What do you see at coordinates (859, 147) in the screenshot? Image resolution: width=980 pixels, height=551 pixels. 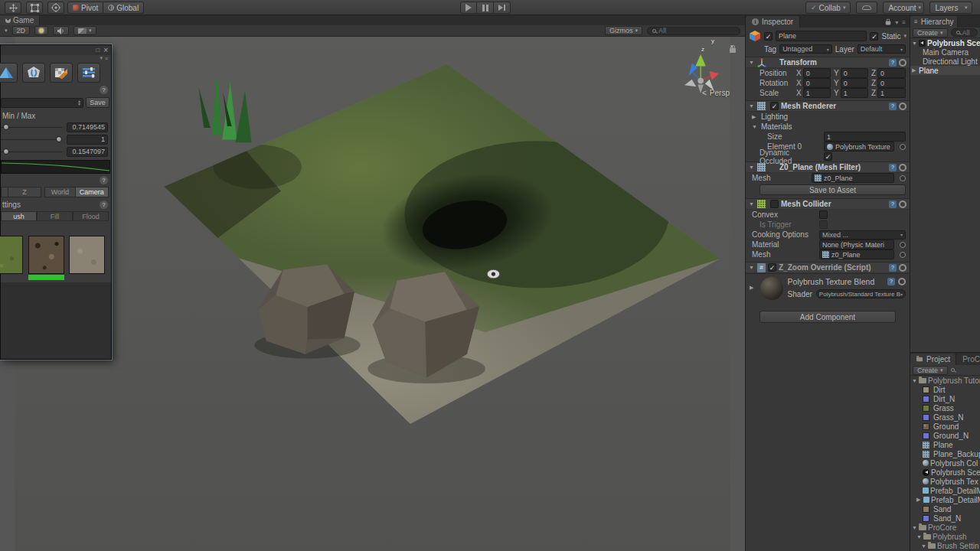 I see `element0-field: Polybrush Texture` at bounding box center [859, 147].